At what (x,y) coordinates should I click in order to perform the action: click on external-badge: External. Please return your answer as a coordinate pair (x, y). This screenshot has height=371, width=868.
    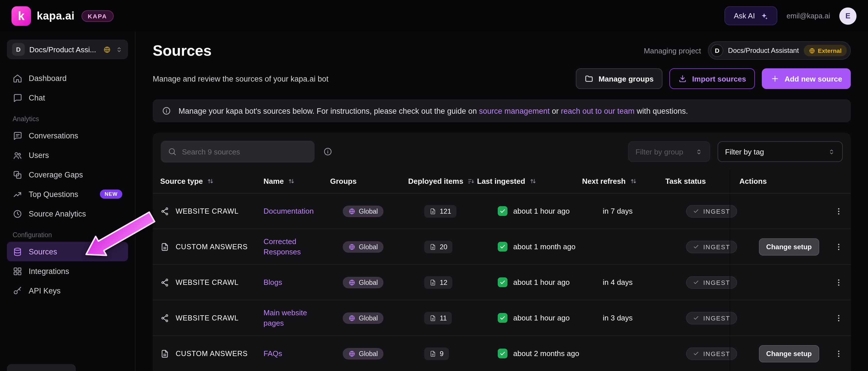
    Looking at the image, I should click on (825, 51).